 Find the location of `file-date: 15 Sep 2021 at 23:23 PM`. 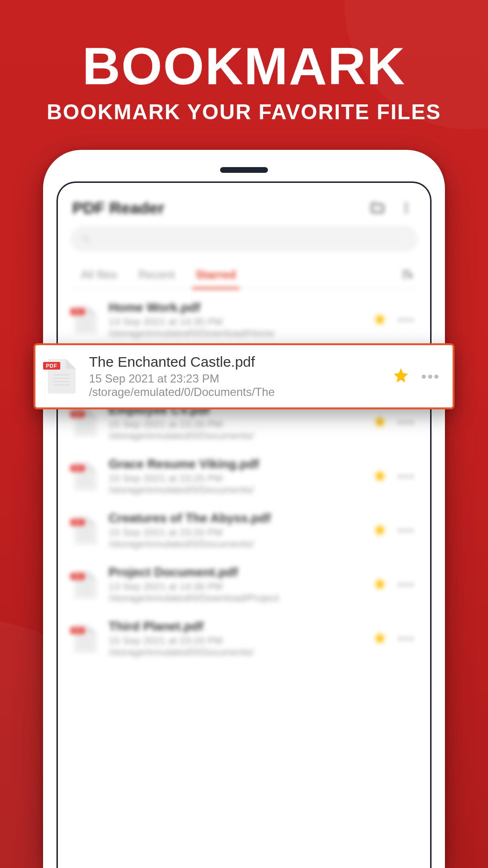

file-date: 15 Sep 2021 at 23:23 PM is located at coordinates (235, 379).